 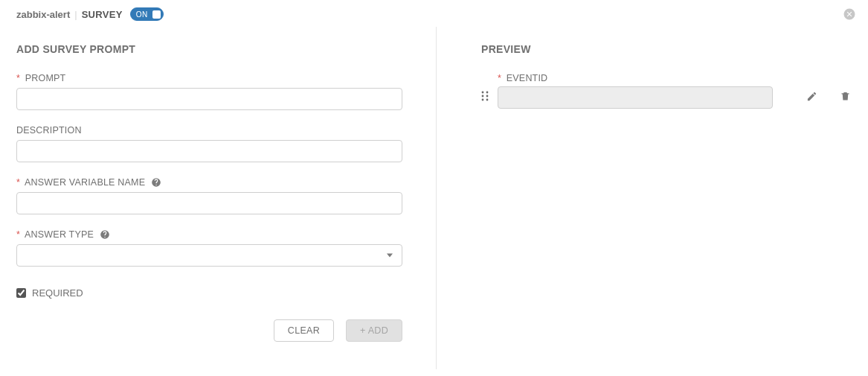 What do you see at coordinates (43, 15) in the screenshot?
I see `alert-name: zabbix-alert` at bounding box center [43, 15].